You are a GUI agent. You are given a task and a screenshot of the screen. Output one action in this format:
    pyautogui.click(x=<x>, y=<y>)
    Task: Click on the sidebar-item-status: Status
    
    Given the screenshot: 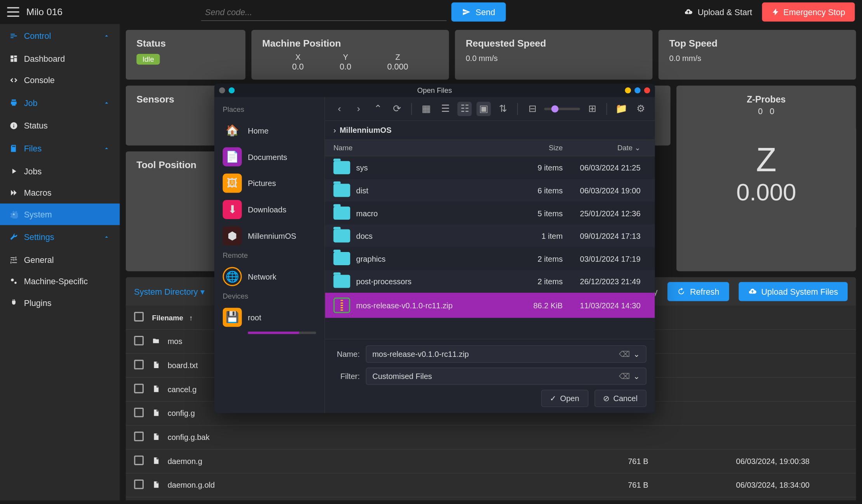 What is the action you would take?
    pyautogui.click(x=60, y=126)
    